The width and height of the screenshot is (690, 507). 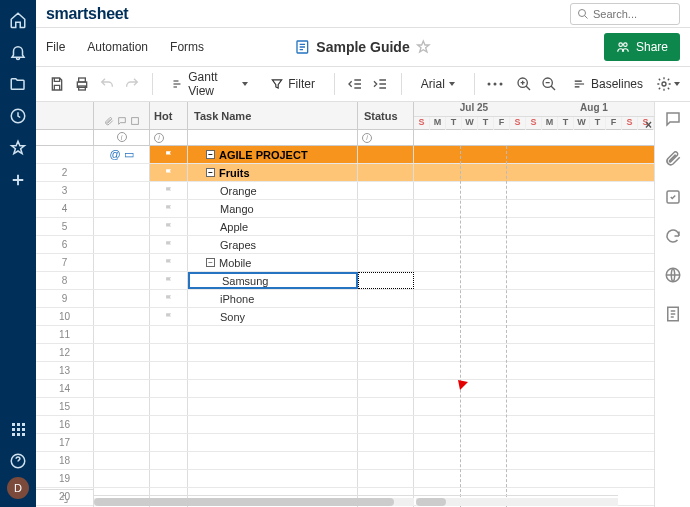 What do you see at coordinates (273, 316) in the screenshot?
I see `cell-task: Sony` at bounding box center [273, 316].